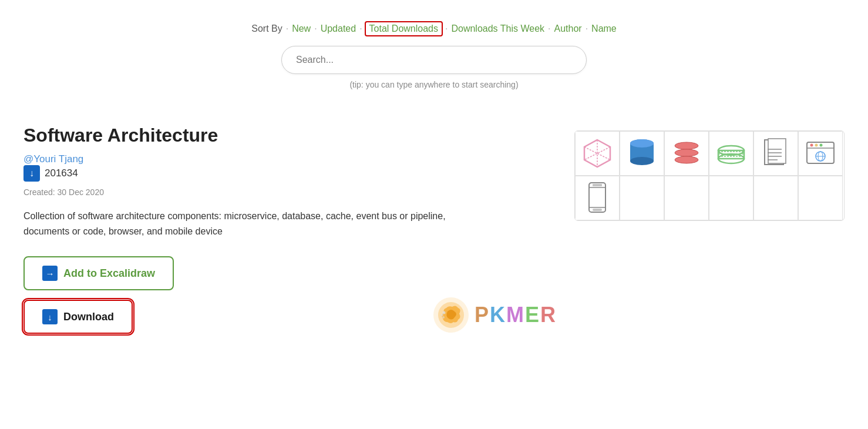  Describe the element at coordinates (290, 295) in the screenshot. I see `bottom-row: → Add to Excalidraw ↓ Download` at that location.